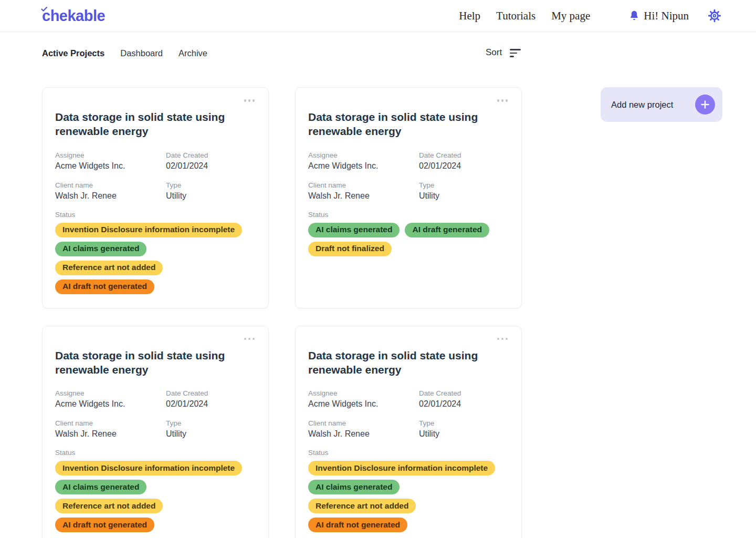 This screenshot has height=538, width=756. Describe the element at coordinates (494, 53) in the screenshot. I see `sort-label: Sort` at that location.